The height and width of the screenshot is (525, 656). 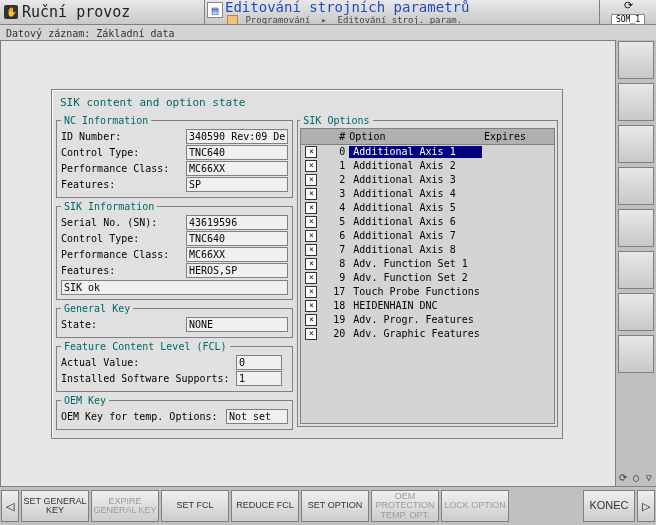 I want to click on right-softkey-column: ⟳ ◯ ▽, so click(x=636, y=264).